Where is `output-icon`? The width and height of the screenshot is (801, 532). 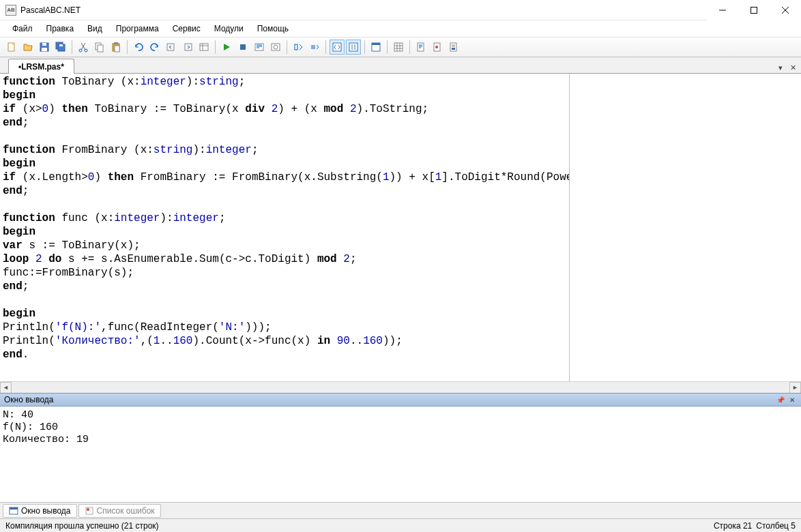 output-icon is located at coordinates (14, 511).